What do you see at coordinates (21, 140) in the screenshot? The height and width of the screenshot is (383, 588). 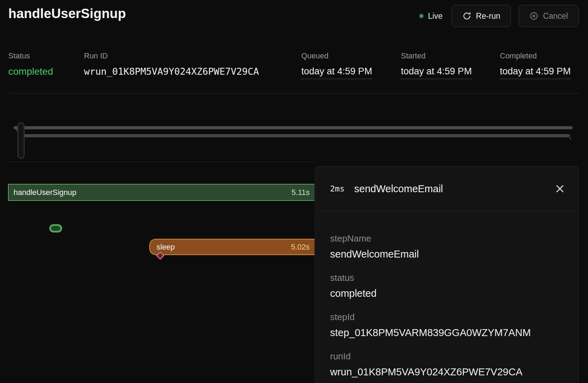 I see `minimap-brush-handle` at bounding box center [21, 140].